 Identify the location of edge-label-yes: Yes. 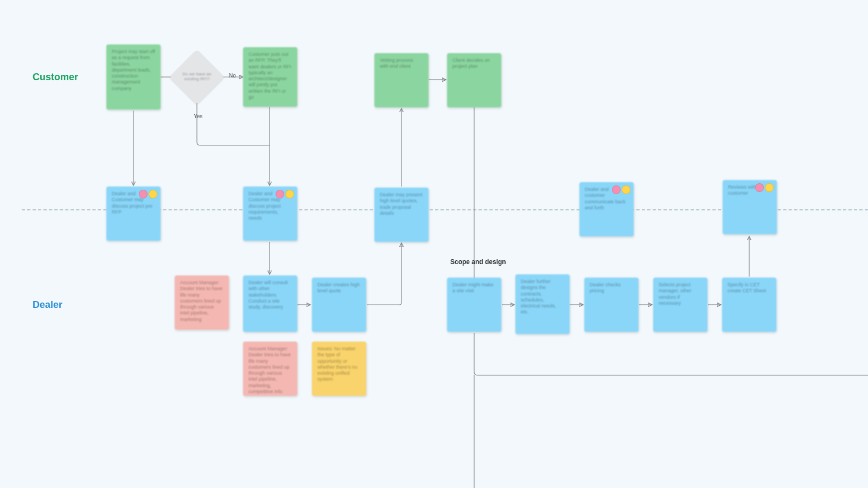
(198, 116).